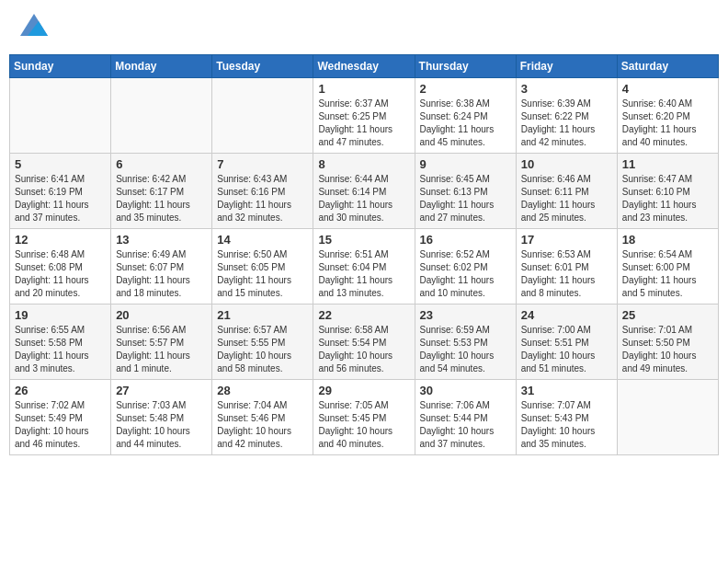 Image resolution: width=728 pixels, height=563 pixels. Describe the element at coordinates (566, 425) in the screenshot. I see `day-info: Sunrise: 7:07 AM Sunset: 5:43 PM Dayligh…` at that location.